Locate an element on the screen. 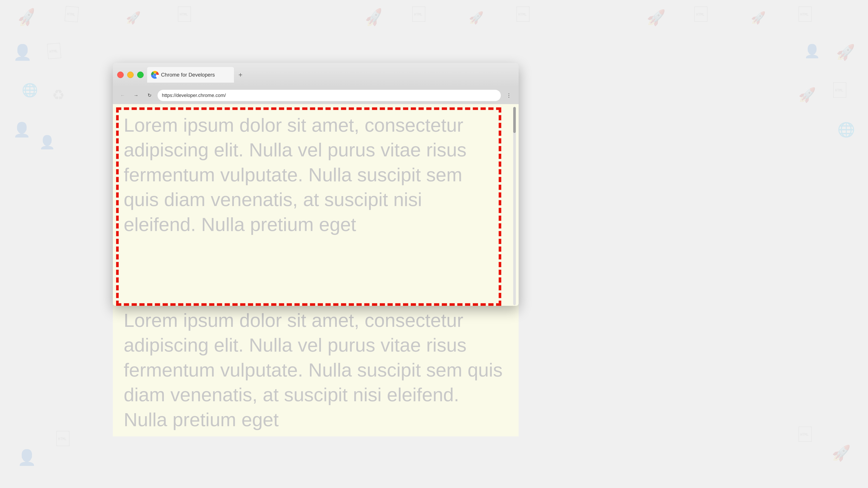  title-bar: Chrome for Developers + is located at coordinates (316, 75).